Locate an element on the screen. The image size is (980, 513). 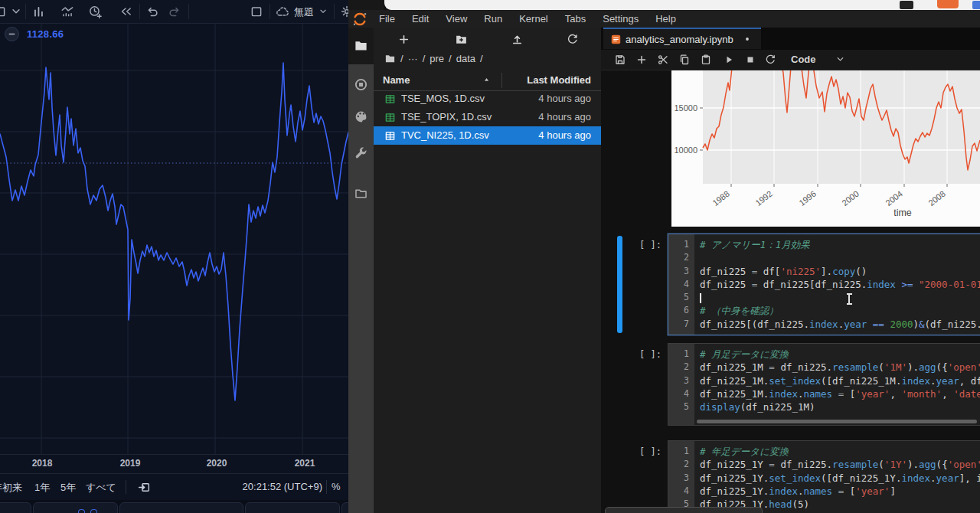
notebook-toolbar: Code is located at coordinates (790, 60).